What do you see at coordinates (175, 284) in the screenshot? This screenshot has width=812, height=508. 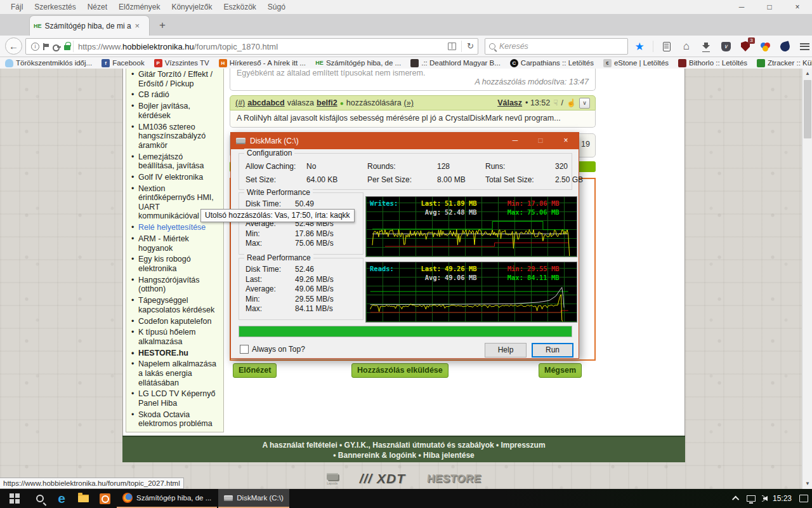 I see `topic-hangsz-r-jav-t-s-otthon: Hangszórójavítás (otthon)` at bounding box center [175, 284].